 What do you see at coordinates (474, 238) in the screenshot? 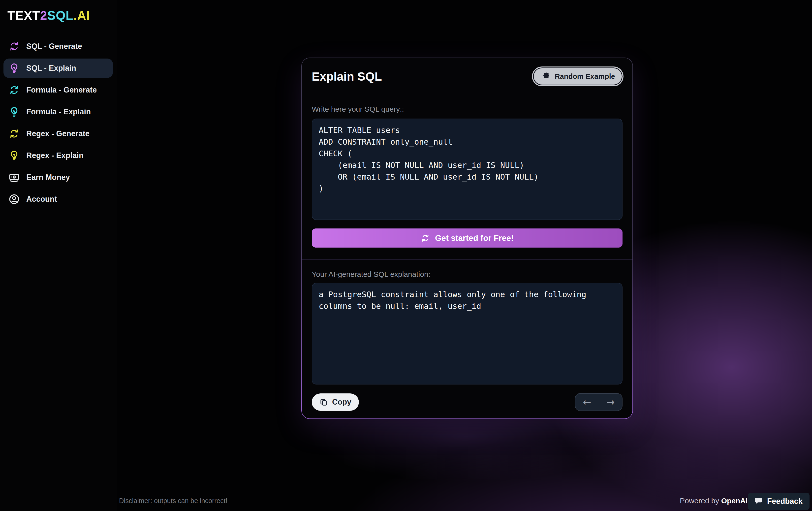
I see `get-started-label: Get started for Free!` at bounding box center [474, 238].